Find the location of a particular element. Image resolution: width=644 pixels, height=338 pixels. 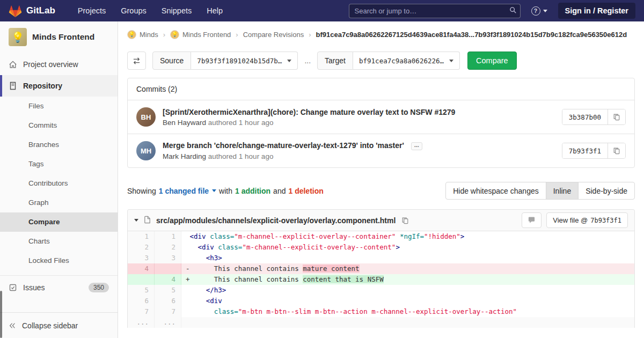

brand-wordmark: GitLab is located at coordinates (41, 11).